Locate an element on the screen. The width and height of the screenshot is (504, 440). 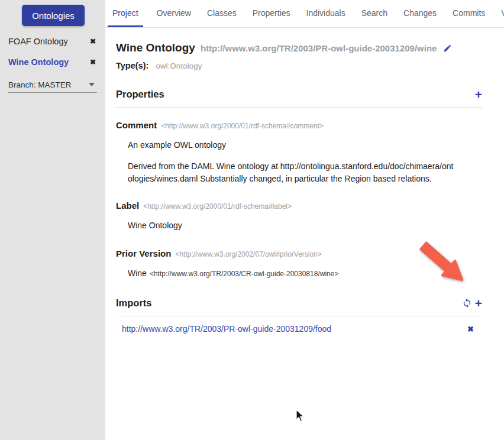
tab-bar: Project Overview Classes Properties Indi… is located at coordinates (305, 14).